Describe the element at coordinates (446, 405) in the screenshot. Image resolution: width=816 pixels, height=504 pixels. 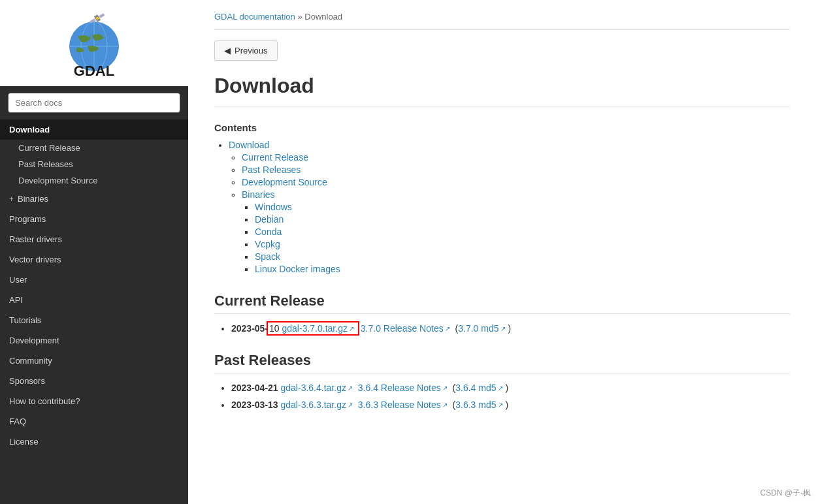
I see `ext-icon-8: ↗` at that location.